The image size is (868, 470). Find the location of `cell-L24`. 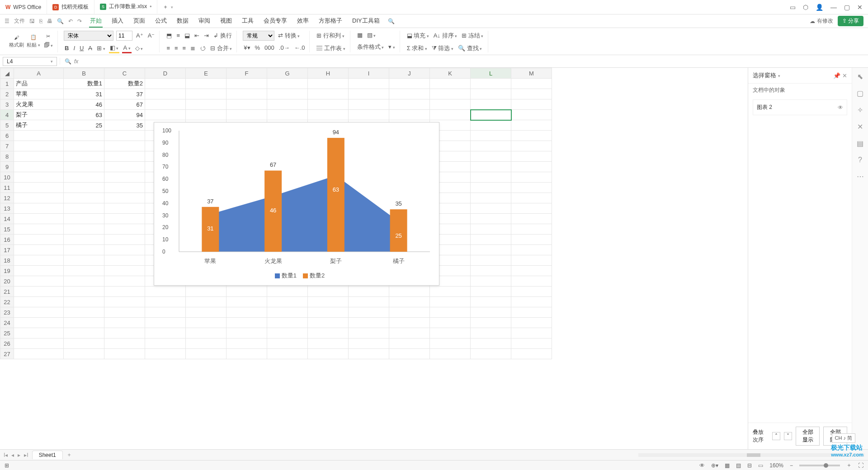

cell-L24 is located at coordinates (491, 323).